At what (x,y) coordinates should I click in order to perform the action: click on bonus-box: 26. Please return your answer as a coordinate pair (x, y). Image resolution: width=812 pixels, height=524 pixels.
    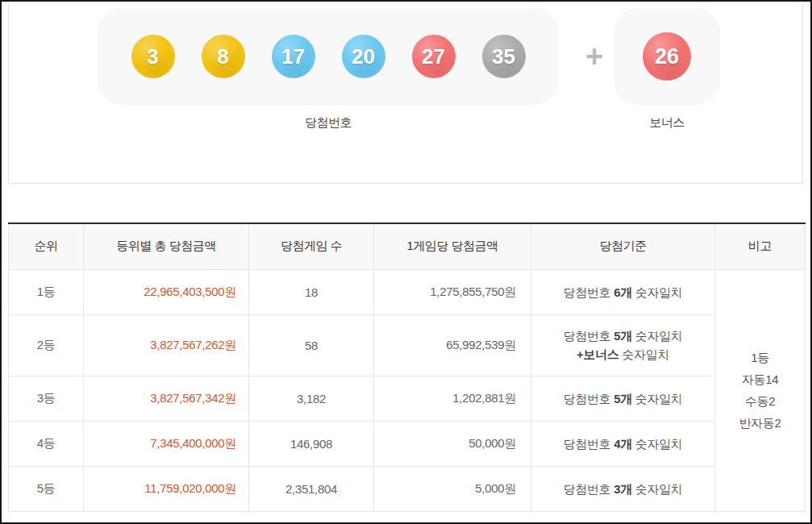
    Looking at the image, I should click on (667, 56).